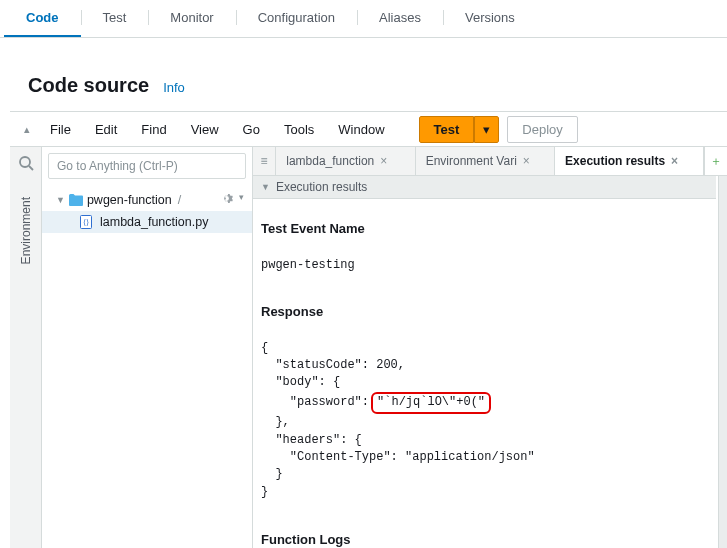 The width and height of the screenshot is (727, 548). Describe the element at coordinates (486, 130) in the screenshot. I see `chevron-down-icon: ▾` at that location.